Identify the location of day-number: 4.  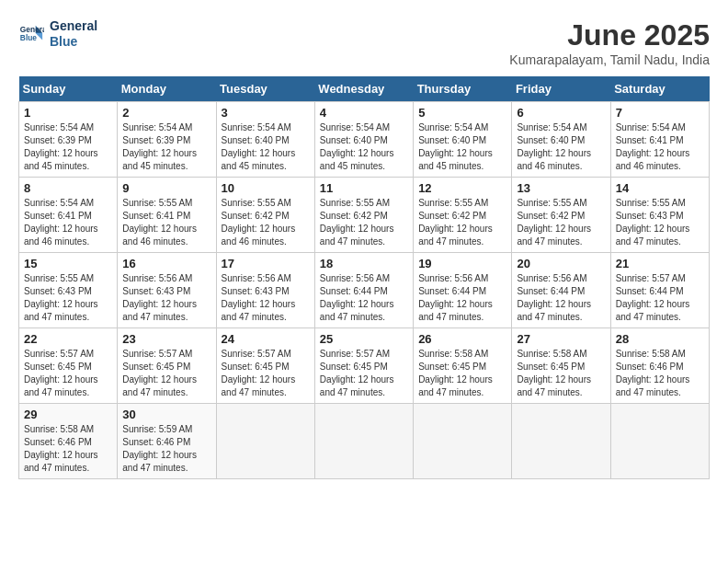
(364, 112).